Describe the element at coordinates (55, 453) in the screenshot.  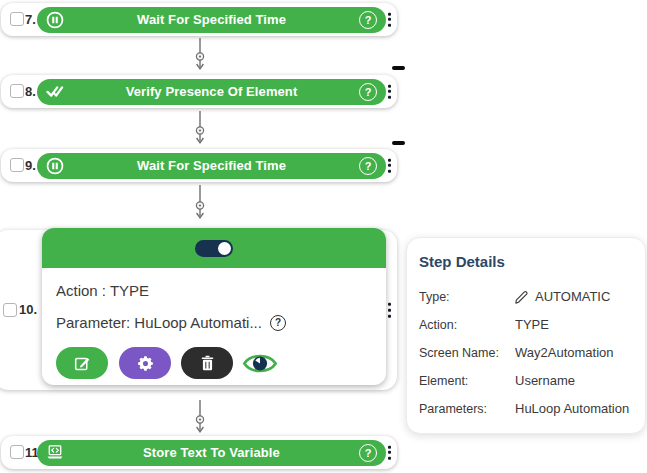
I see `laptop-code-icon` at that location.